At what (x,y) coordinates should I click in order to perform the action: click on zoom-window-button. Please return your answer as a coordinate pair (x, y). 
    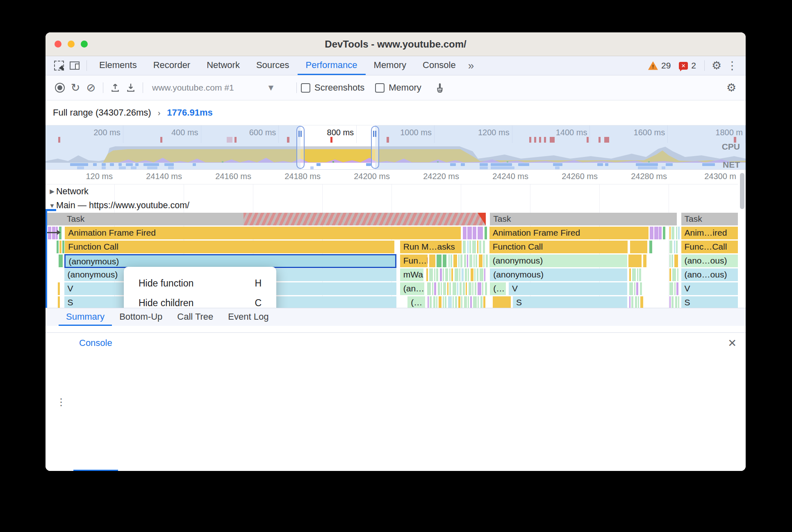
    Looking at the image, I should click on (84, 44).